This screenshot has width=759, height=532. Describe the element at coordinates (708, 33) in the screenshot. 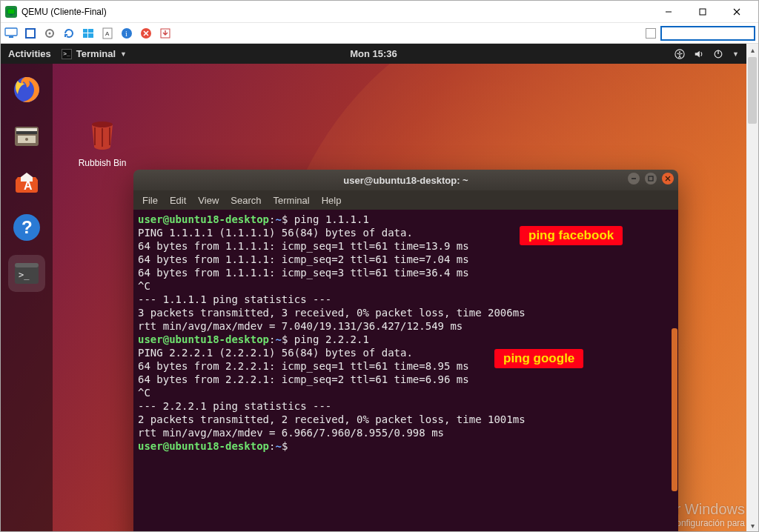

I see `qemu-search-input` at that location.